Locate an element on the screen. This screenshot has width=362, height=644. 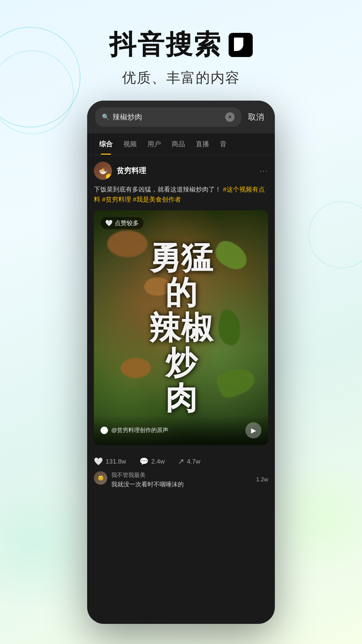
app-title-text: 抖音搜索 is located at coordinates (166, 45).